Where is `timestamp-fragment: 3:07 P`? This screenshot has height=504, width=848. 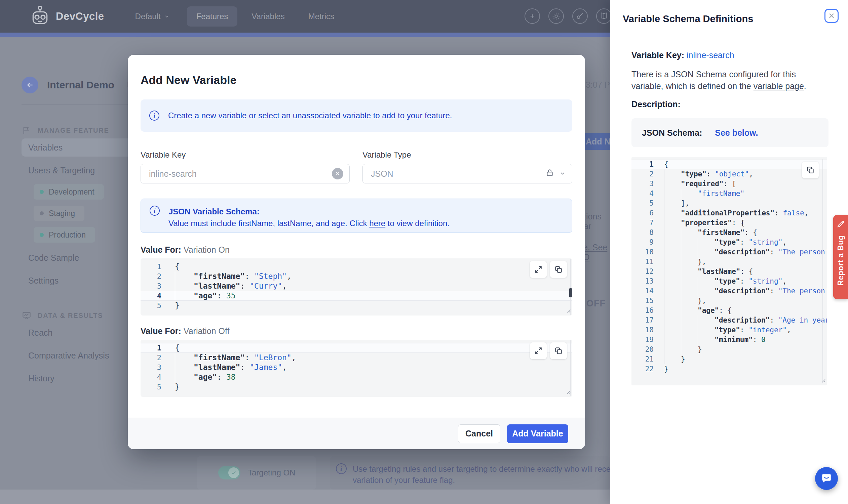
timestamp-fragment: 3:07 P is located at coordinates (598, 85).